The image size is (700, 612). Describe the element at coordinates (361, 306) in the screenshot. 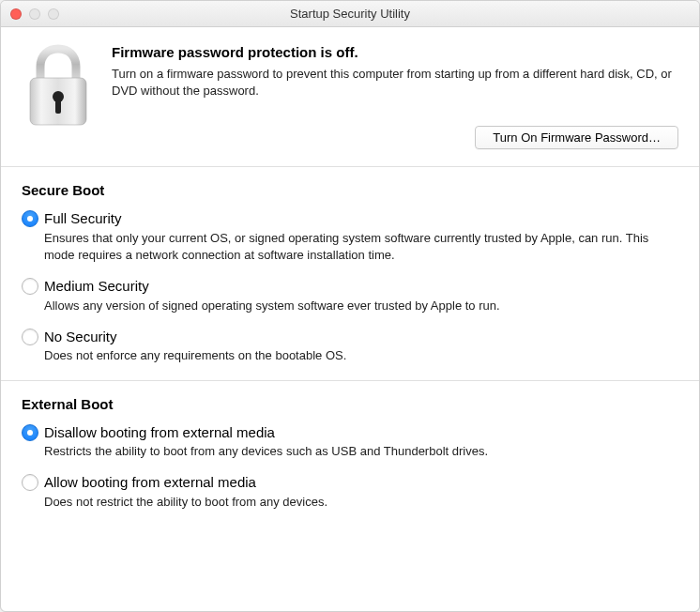

I see `radio-description: Allows any version of signed operating s…` at that location.